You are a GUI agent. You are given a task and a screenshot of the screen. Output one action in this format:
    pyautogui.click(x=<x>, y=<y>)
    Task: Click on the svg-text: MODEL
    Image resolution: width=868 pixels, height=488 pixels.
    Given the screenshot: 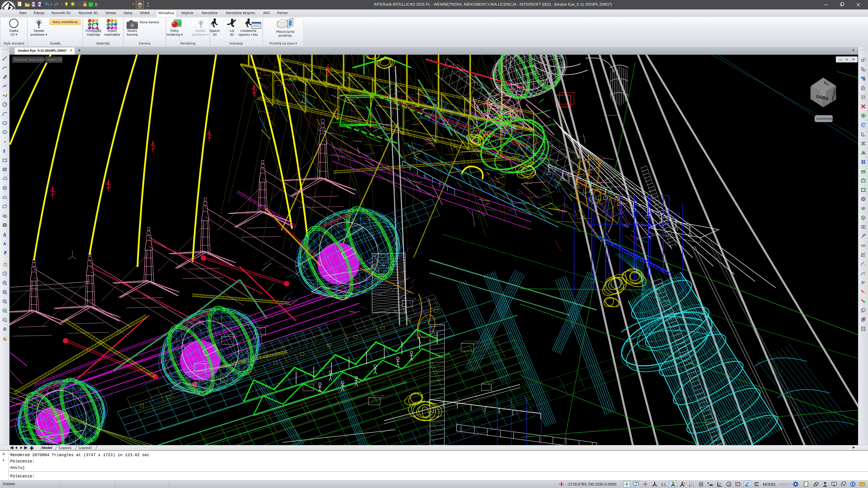 What is the action you would take?
    pyautogui.click(x=770, y=484)
    